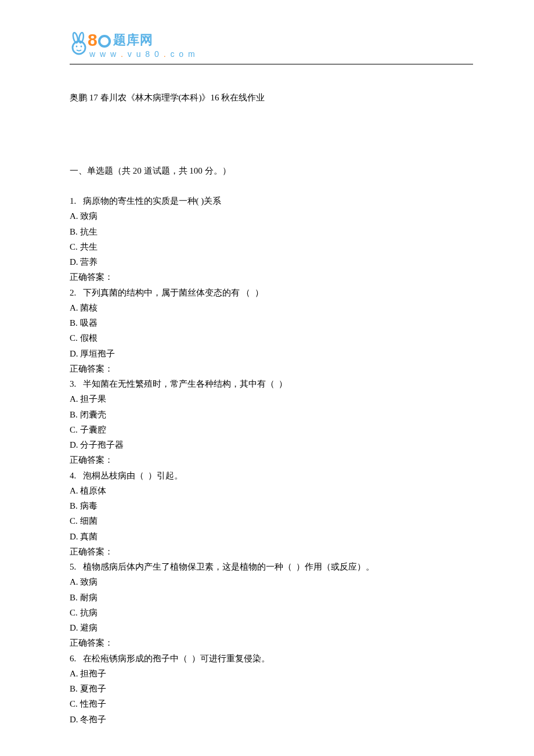  What do you see at coordinates (272, 674) in the screenshot?
I see `question-option: A. 担孢子` at bounding box center [272, 674].